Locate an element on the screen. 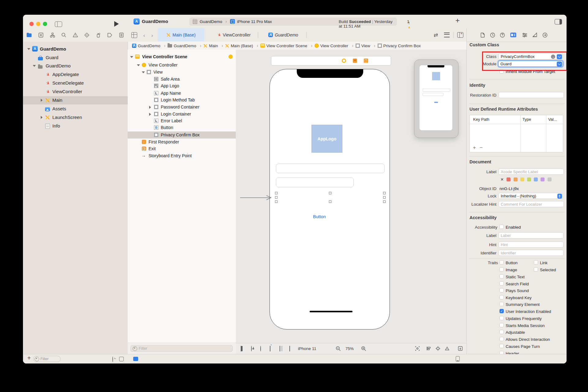 The image size is (588, 392). close-window-button is located at coordinates (32, 24).